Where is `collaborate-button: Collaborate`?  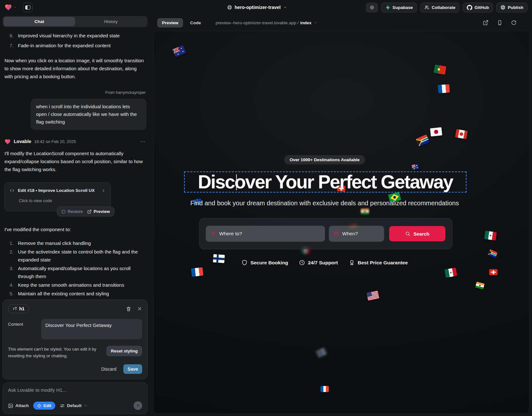 collaborate-button: Collaborate is located at coordinates (440, 8).